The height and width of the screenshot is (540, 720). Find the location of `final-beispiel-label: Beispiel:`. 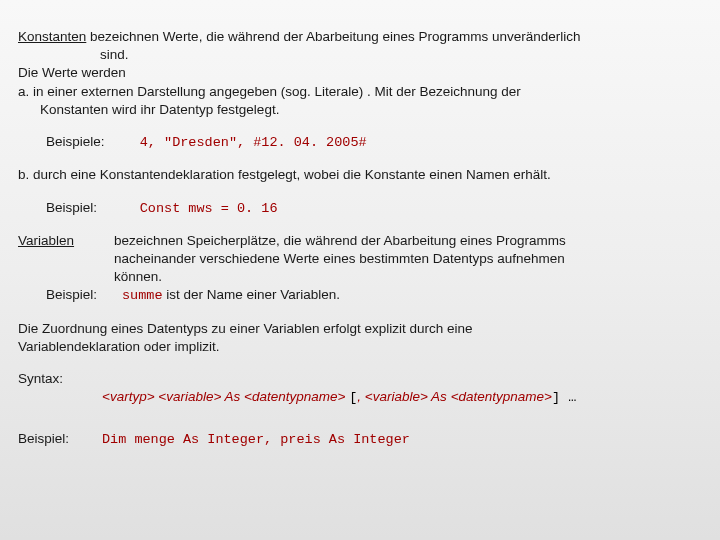

final-beispiel-label: Beispiel: is located at coordinates (44, 438).